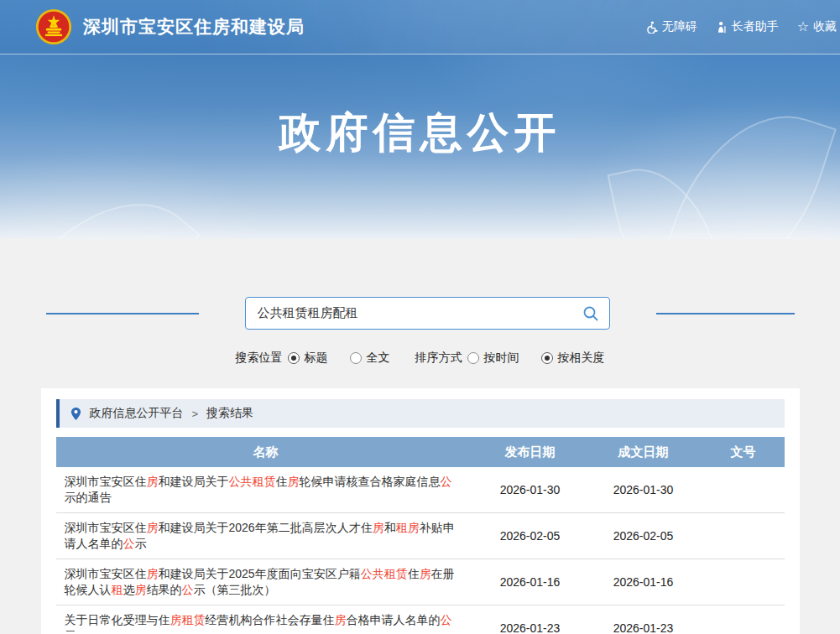  What do you see at coordinates (194, 27) in the screenshot?
I see `site-title: 深圳市宝安区住房和建设局` at bounding box center [194, 27].